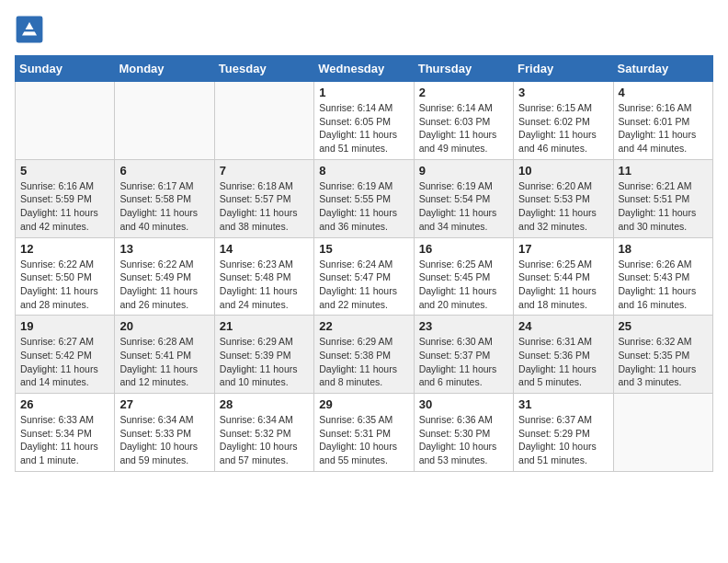  What do you see at coordinates (31, 29) in the screenshot?
I see `logo` at bounding box center [31, 29].